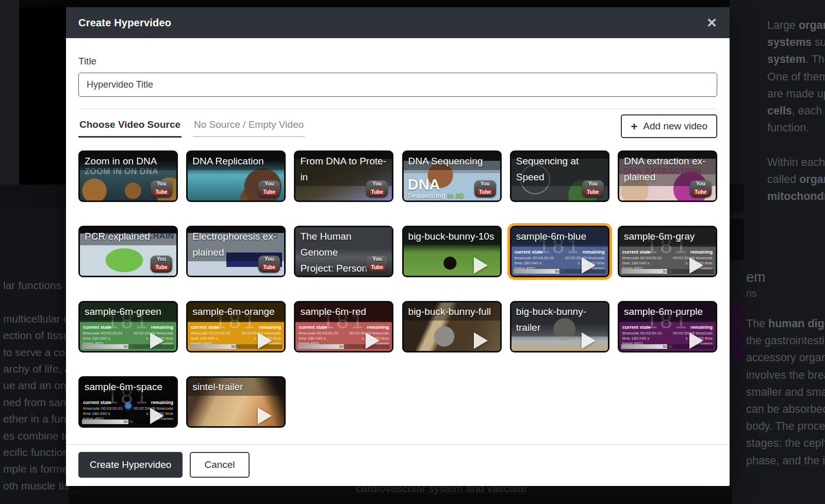 The height and width of the screenshot is (504, 825). Describe the element at coordinates (560, 327) in the screenshot. I see `video-thumbnail: big-buck-bunny- trailer` at that location.